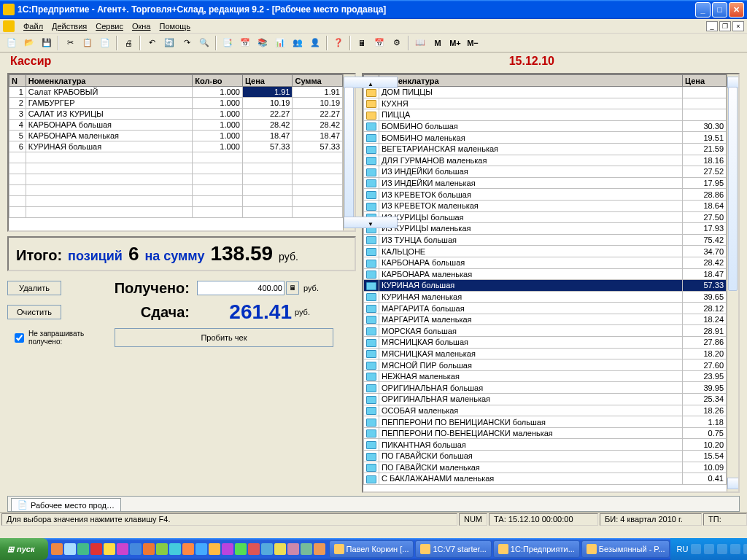 The height and width of the screenshot is (560, 747). What do you see at coordinates (293, 288) in the screenshot?
I see `calculator-icon: 🖩` at bounding box center [293, 288].